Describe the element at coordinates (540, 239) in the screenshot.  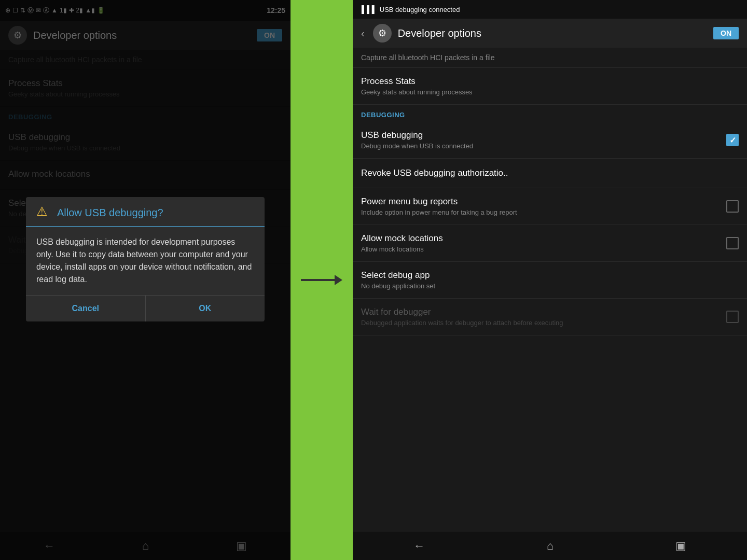
I see `mock-loc-title-right: Allow mock locations` at that location.